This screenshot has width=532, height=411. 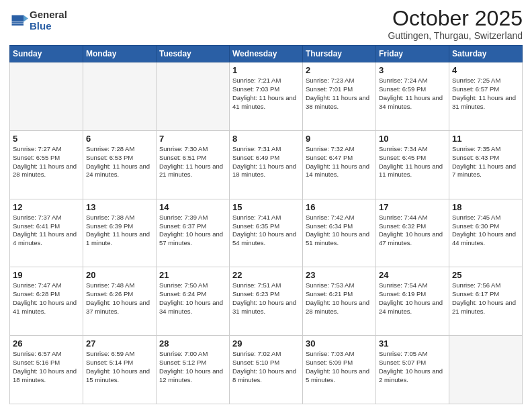 I want to click on day-info: Sunrise: 7:48 AM Sunset: 6:26 PM Dayligh…, so click(x=120, y=298).